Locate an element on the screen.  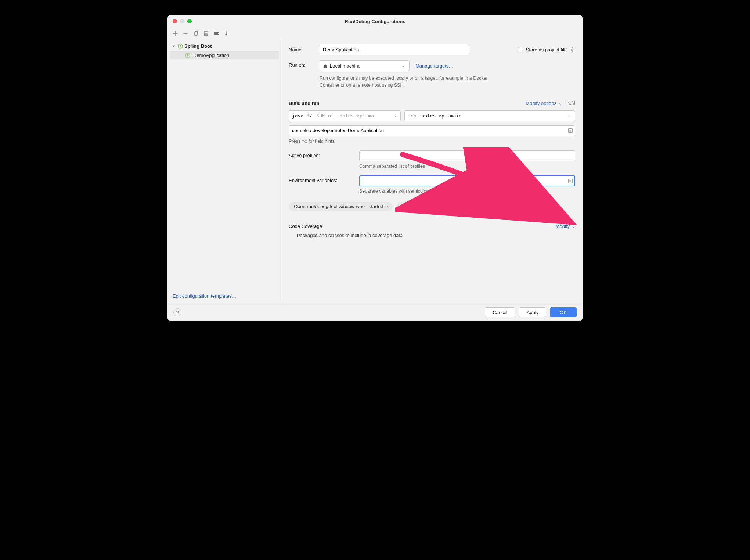
active-profiles-label: Active profiles: is located at coordinates (322, 154).